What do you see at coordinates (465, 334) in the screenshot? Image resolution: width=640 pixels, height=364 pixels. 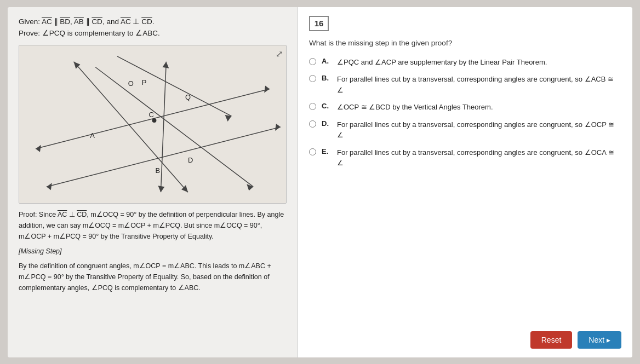 I see `buttons-row: Reset Next` at bounding box center [465, 334].